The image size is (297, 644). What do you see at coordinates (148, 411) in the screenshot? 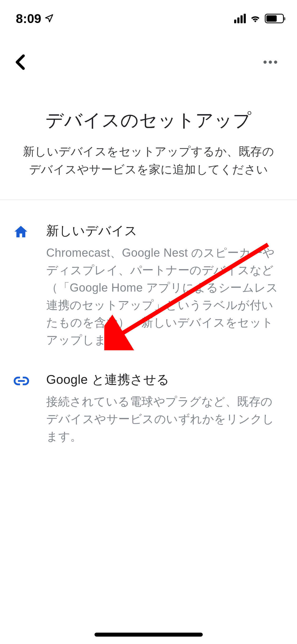
I see `option-works-with-google: Google と連携させる 接続されている電球やプラグなど、既存のデバイスやサー…` at bounding box center [148, 411].